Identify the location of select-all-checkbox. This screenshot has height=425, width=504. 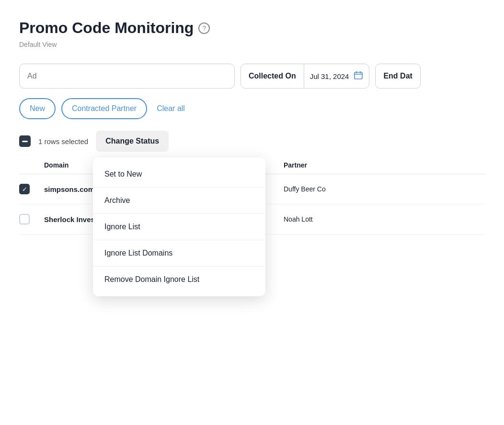
(25, 141).